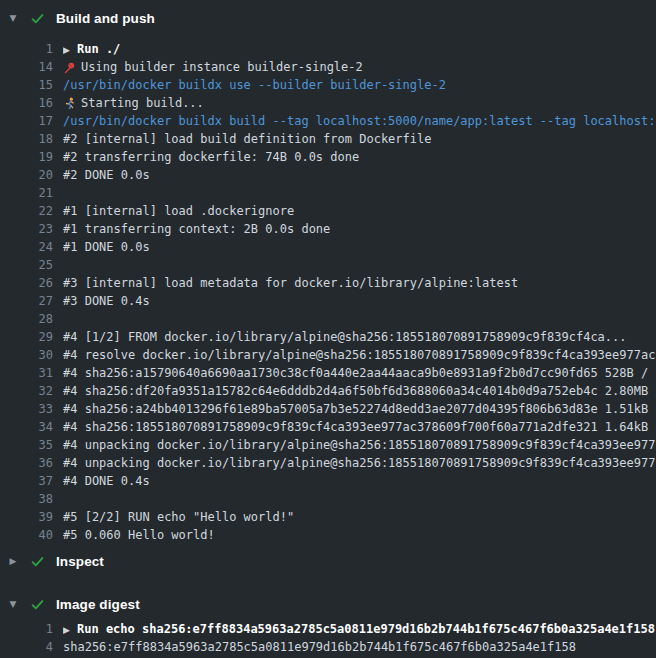 The height and width of the screenshot is (658, 656). I want to click on section-header: ▶ Inspect, so click(328, 561).